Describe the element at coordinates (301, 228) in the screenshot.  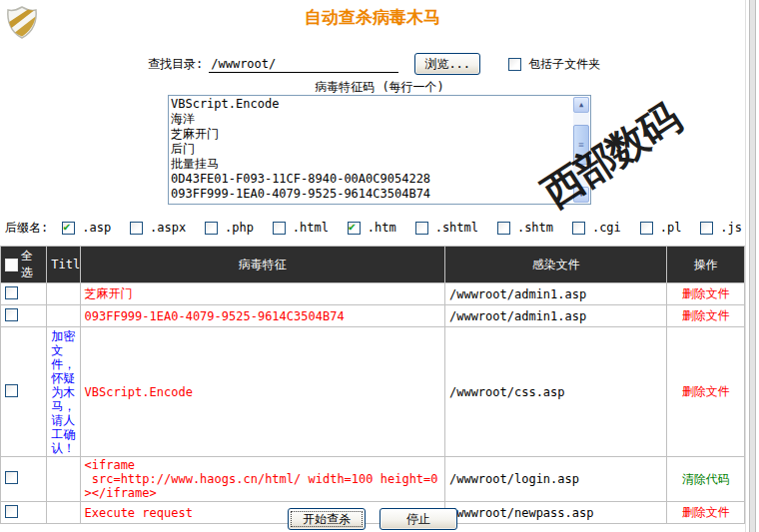
I see `extension-checkbox-html: .html` at that location.